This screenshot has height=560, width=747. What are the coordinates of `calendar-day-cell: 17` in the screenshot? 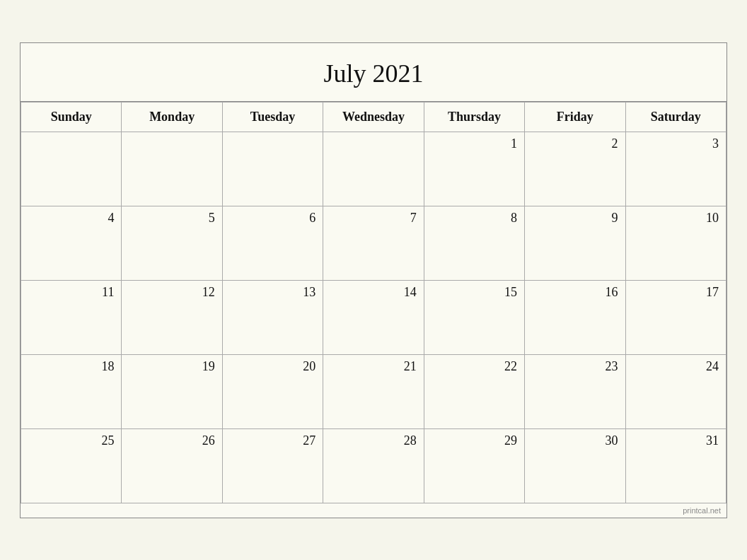 It's located at (676, 317).